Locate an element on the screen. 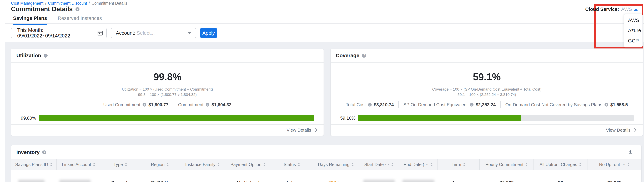 This screenshot has height=182, width=644. dropdown-option-aws: AWS is located at coordinates (634, 20).